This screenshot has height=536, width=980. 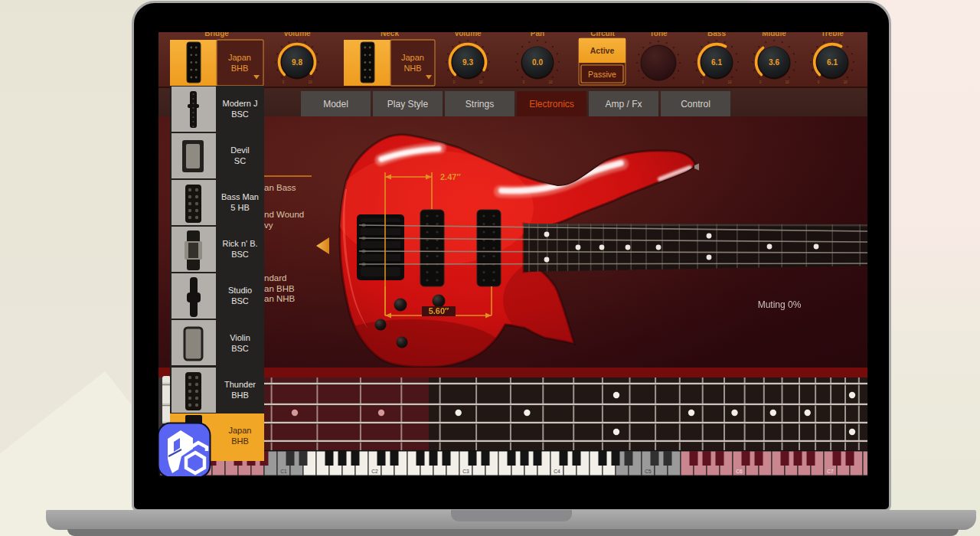 I want to click on svg-text: Amp / Fx, so click(x=623, y=104).